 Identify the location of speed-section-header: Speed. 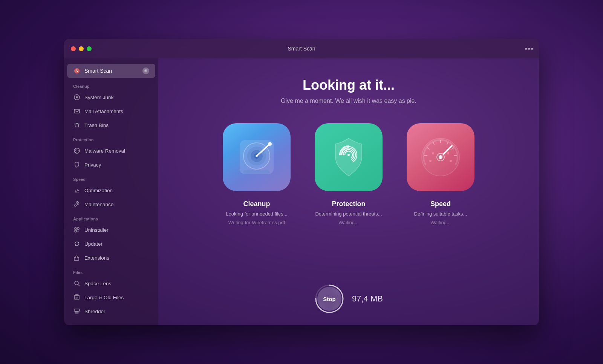
(111, 177).